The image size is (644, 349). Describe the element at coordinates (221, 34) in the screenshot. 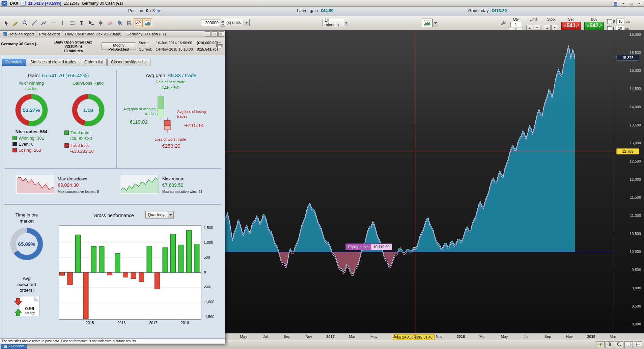

I see `close-window-button: ×` at that location.